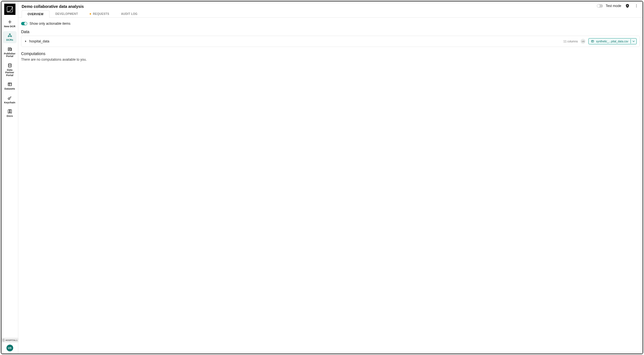 Image resolution: width=644 pixels, height=355 pixels. What do you see at coordinates (10, 24) in the screenshot?
I see `sidebar-item-new-dcr: New DCR` at bounding box center [10, 24].